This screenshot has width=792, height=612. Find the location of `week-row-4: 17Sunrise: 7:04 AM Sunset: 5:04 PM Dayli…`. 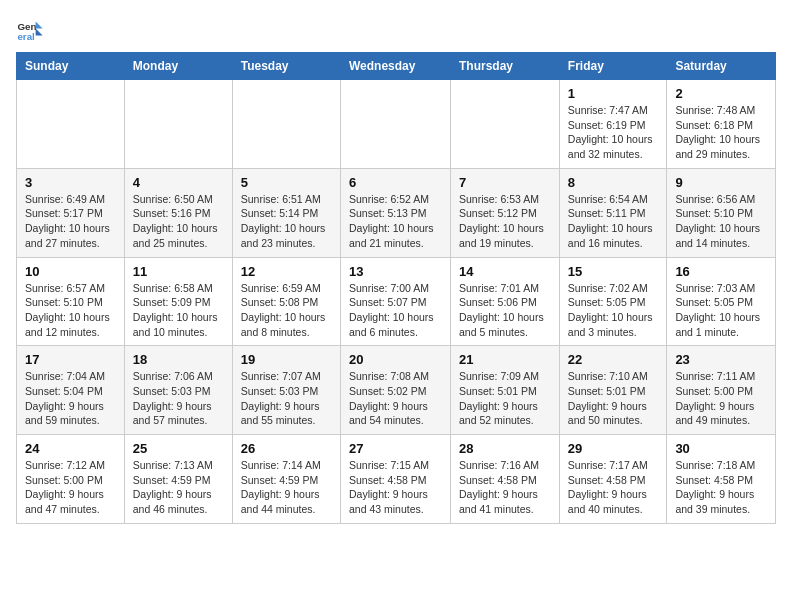

week-row-4: 17Sunrise: 7:04 AM Sunset: 5:04 PM Dayli… is located at coordinates (396, 390).